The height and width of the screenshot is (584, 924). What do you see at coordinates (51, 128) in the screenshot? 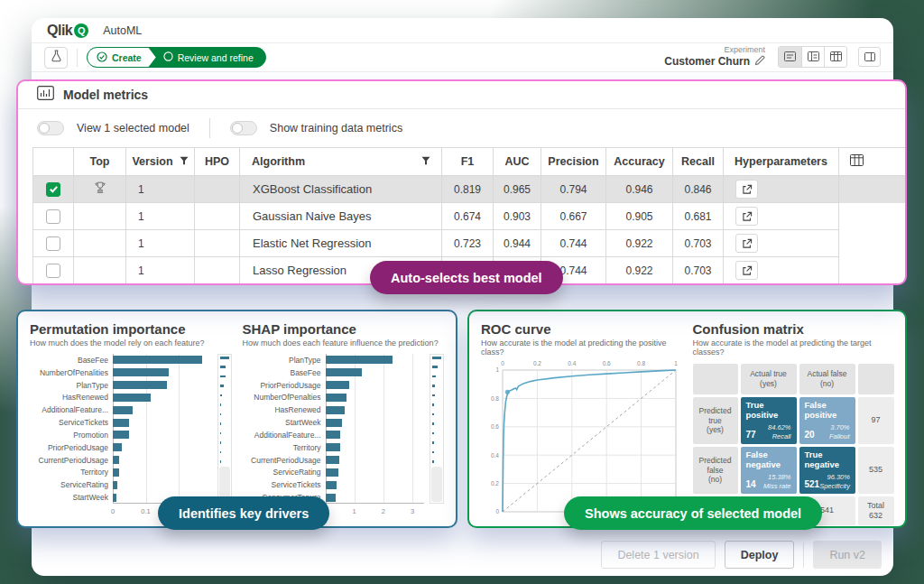
I see `view-selected-toggle` at bounding box center [51, 128].